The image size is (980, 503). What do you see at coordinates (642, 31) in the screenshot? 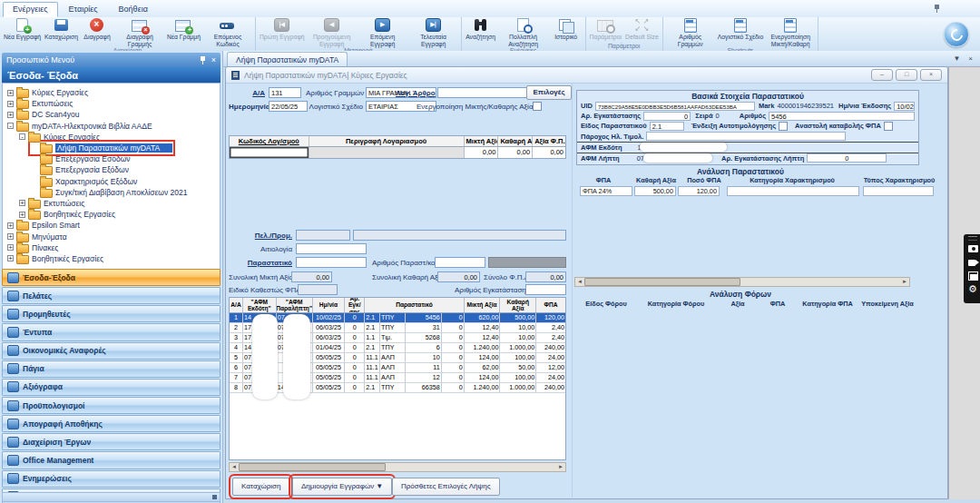
I see `ribbon-button: Default Size` at bounding box center [642, 31].